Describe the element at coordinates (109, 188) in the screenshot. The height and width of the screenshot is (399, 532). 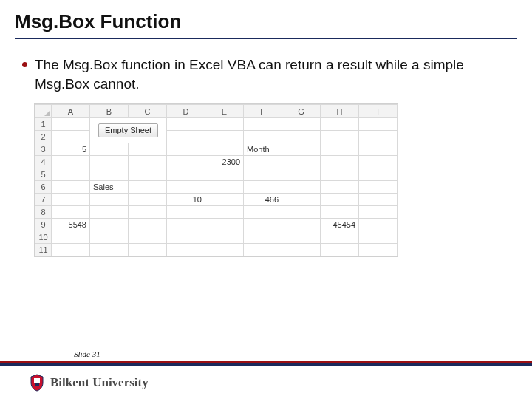
I see `cell: Sales` at that location.